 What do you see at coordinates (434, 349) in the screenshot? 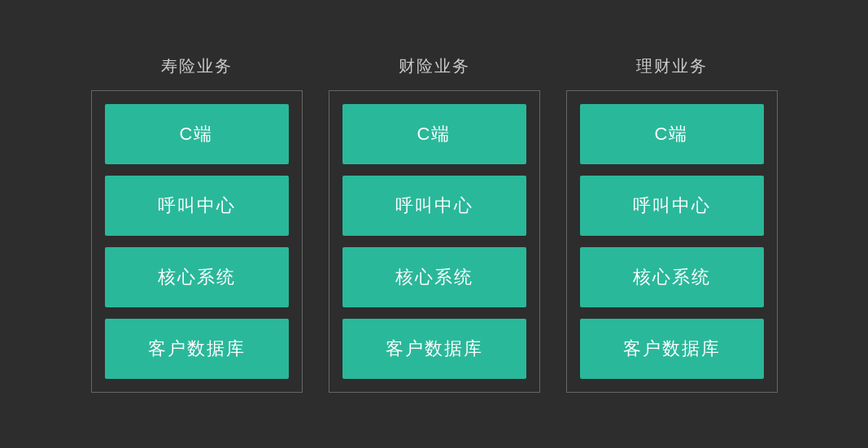
I see `item-card-property-insurance-3: 客户数据库` at bounding box center [434, 349].